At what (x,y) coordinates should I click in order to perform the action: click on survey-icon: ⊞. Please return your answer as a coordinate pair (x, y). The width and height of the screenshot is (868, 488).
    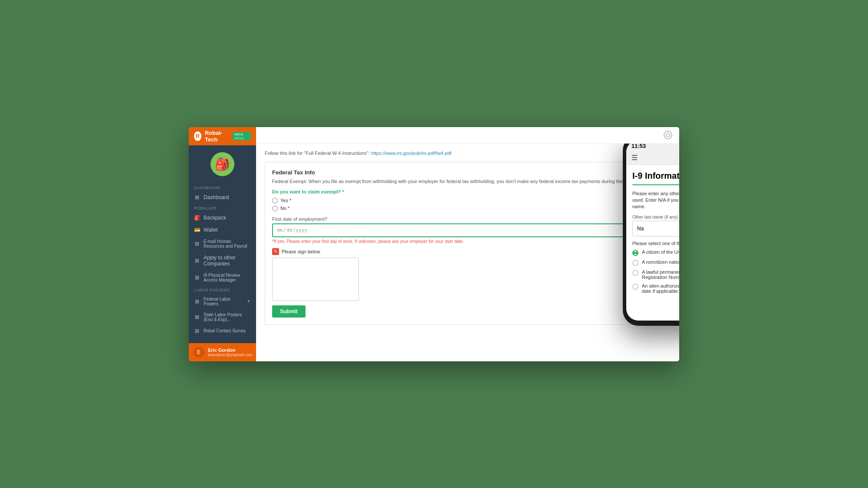
    Looking at the image, I should click on (197, 331).